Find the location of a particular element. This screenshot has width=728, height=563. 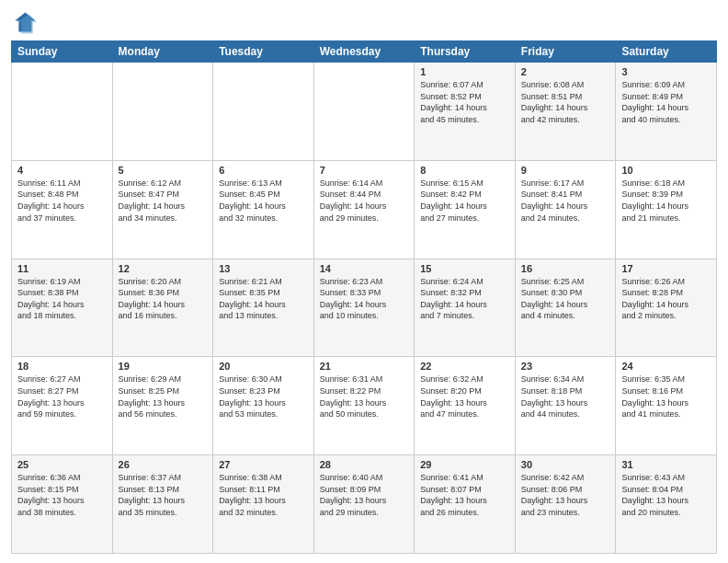

column-header-sunday: Sunday is located at coordinates (63, 52).